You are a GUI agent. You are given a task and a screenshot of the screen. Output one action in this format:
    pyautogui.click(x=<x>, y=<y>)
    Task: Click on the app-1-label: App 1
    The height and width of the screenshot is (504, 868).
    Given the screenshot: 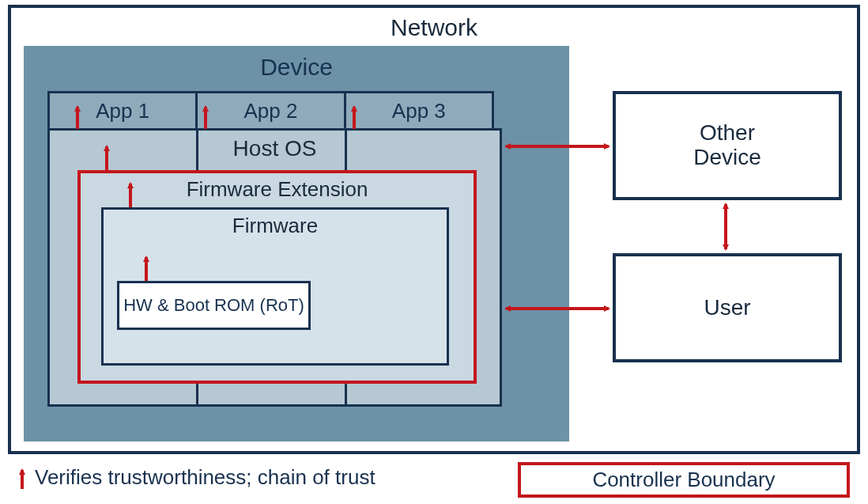 What is the action you would take?
    pyautogui.click(x=123, y=111)
    